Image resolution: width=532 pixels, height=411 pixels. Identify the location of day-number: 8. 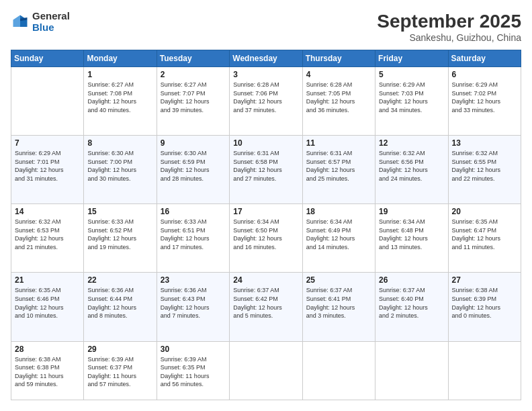
(120, 143).